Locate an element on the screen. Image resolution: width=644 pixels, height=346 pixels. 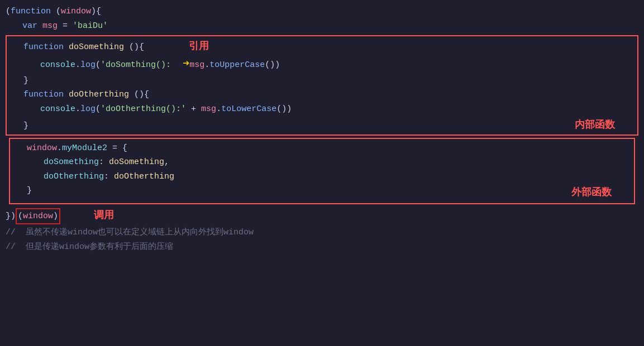
fn2-header: function doOtherthing (){ is located at coordinates (322, 95).